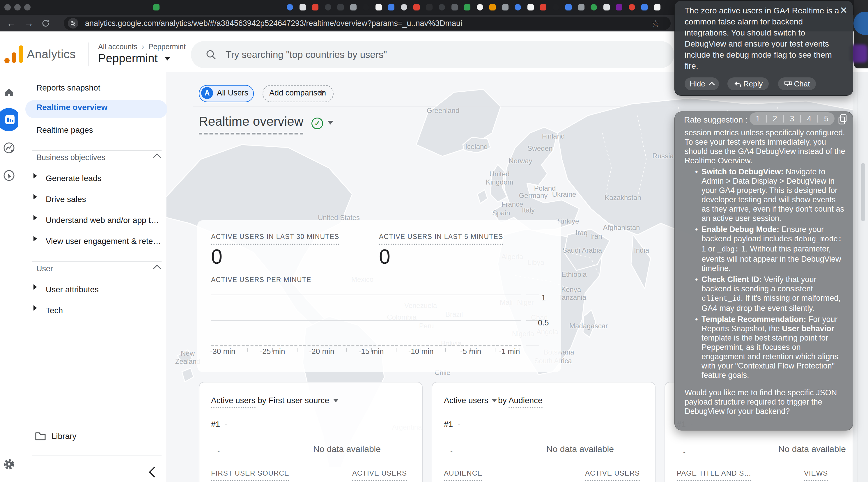  I want to click on sidebar-section-business-objectives: Business objectives, so click(71, 158).